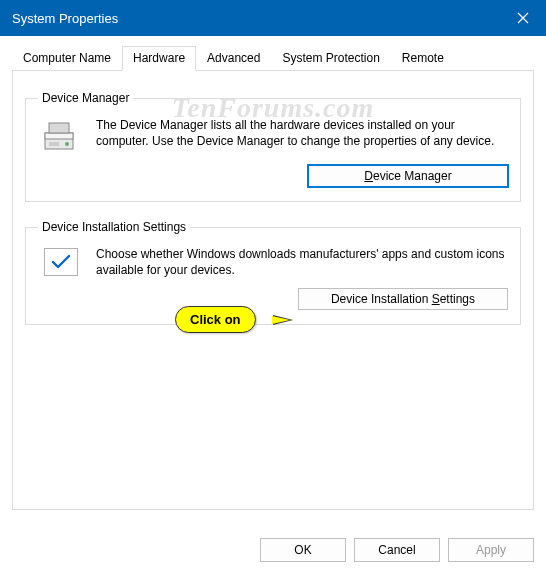  What do you see at coordinates (302, 136) in the screenshot?
I see `device-manager-description: The Device Manager lists all the hardwar…` at bounding box center [302, 136].